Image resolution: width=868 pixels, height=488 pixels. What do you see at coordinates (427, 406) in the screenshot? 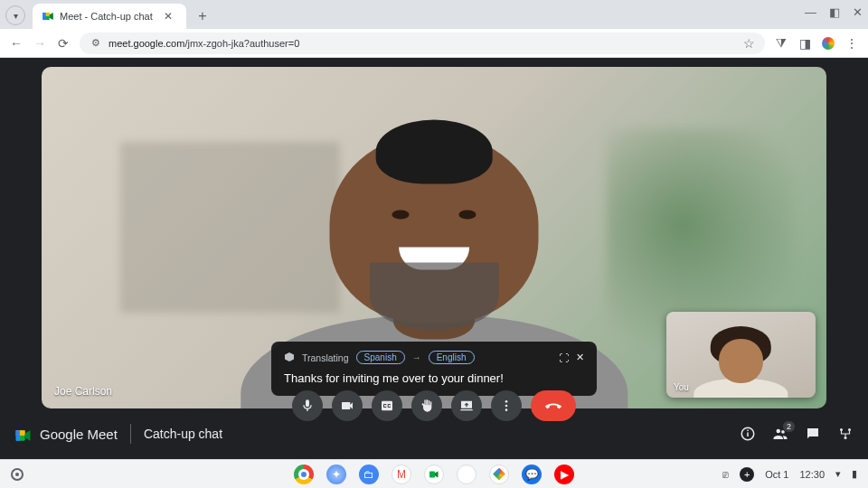
I see `raise-hand-button` at bounding box center [427, 406].